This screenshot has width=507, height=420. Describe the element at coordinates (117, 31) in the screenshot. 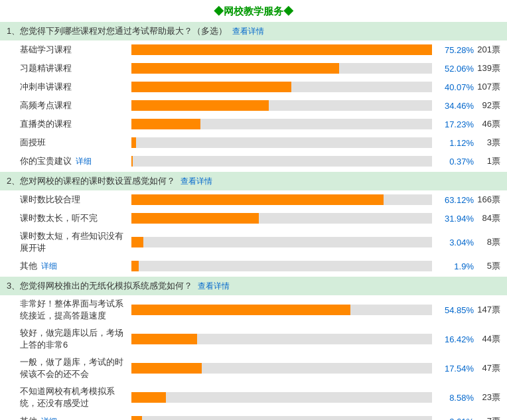

I see `section-label-q1: 1、您觉得下列哪些课程对您通过考试帮助最大？（多选）` at that location.